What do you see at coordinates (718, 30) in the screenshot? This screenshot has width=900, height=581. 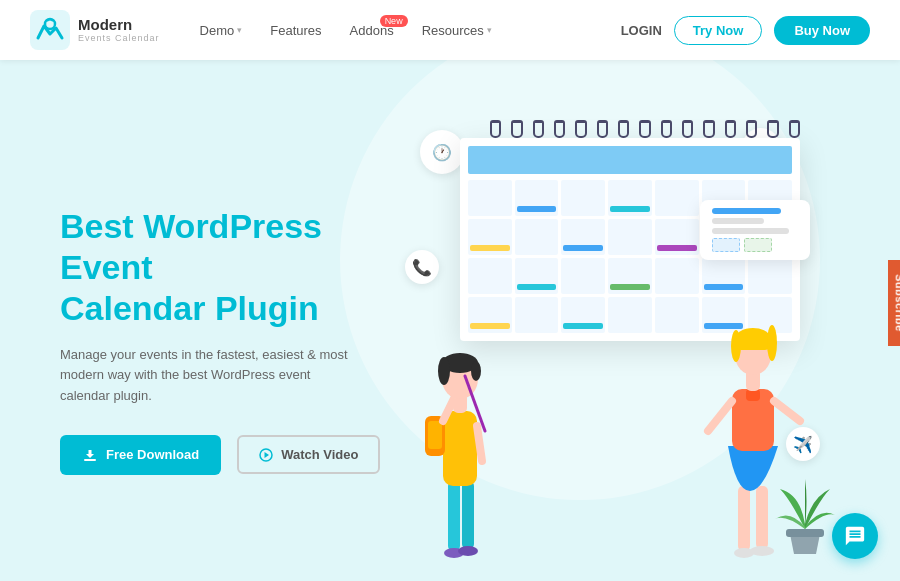 I see `try-now-button: Try Now` at bounding box center [718, 30].